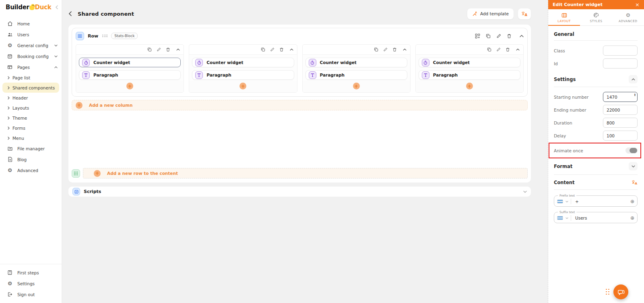 The width and height of the screenshot is (644, 303). Describe the element at coordinates (299, 192) in the screenshot. I see `scripts-section: Scripts` at that location.